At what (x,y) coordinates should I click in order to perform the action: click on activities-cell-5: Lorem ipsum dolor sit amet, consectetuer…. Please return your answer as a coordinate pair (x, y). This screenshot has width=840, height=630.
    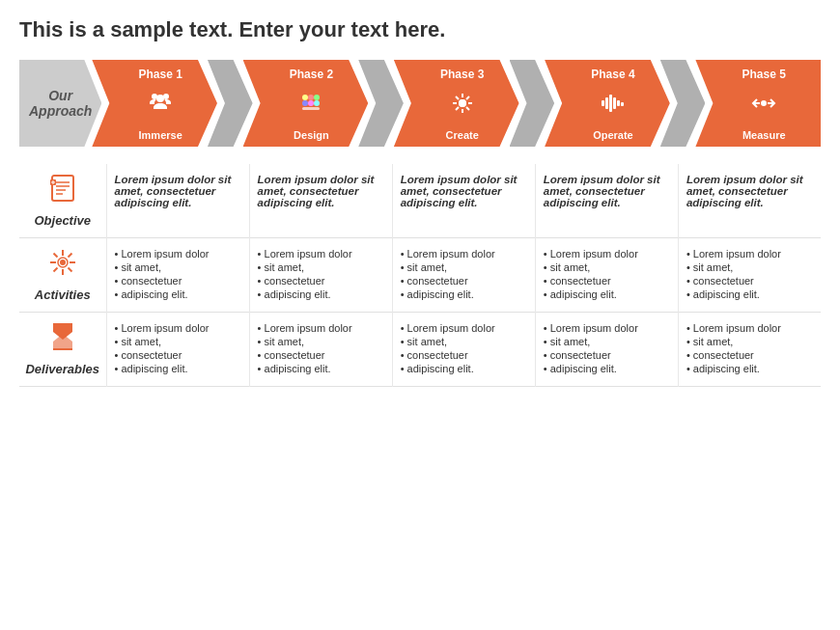
    Looking at the image, I should click on (749, 276).